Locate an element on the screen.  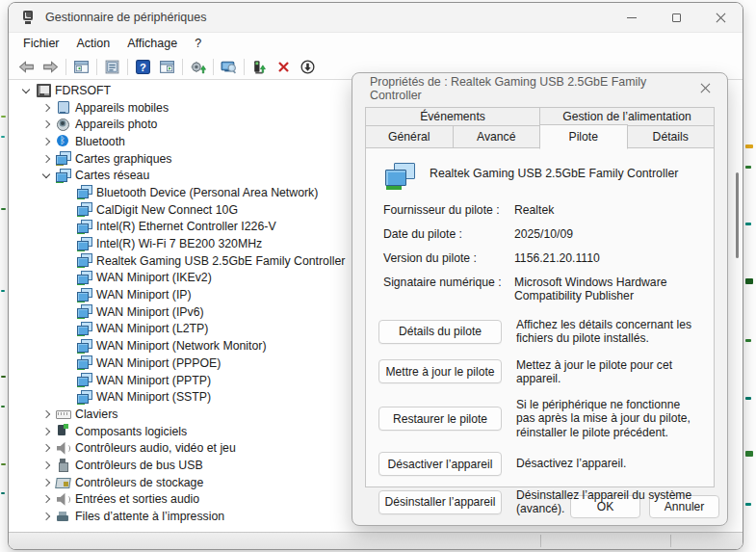
tree-item-label: WAN Miniport (PPPOE) is located at coordinates (158, 363).